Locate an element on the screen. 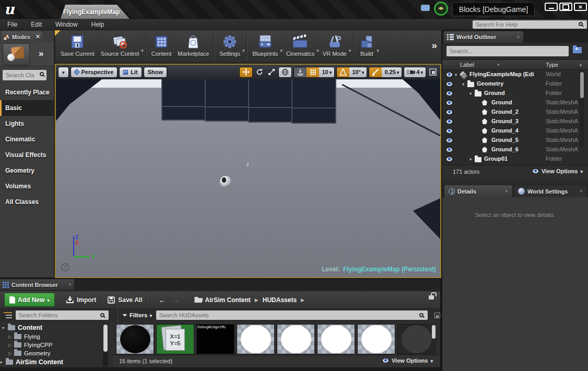  tab-modes: Modes is located at coordinates (22, 37).